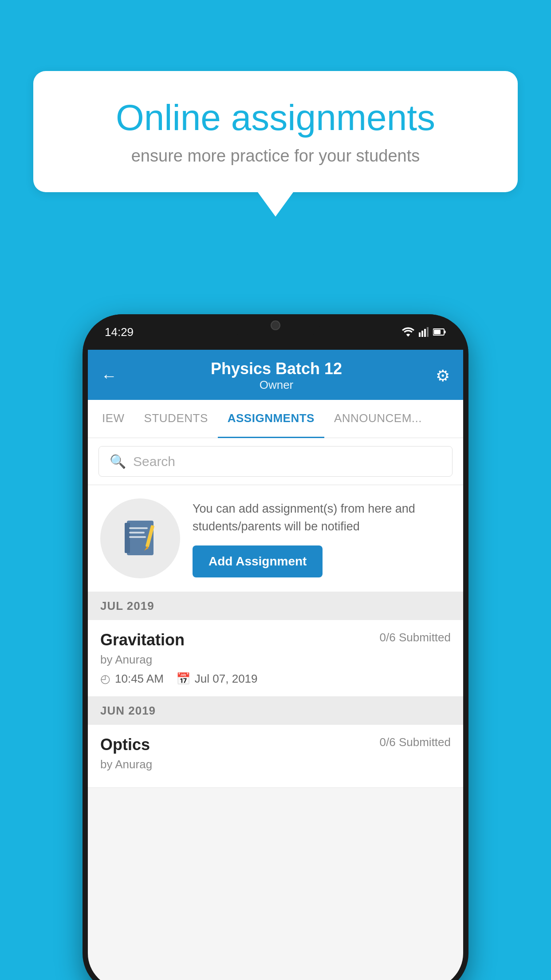 This screenshot has height=980, width=551. Describe the element at coordinates (106, 679) in the screenshot. I see `clock-icon: ◴` at that location.